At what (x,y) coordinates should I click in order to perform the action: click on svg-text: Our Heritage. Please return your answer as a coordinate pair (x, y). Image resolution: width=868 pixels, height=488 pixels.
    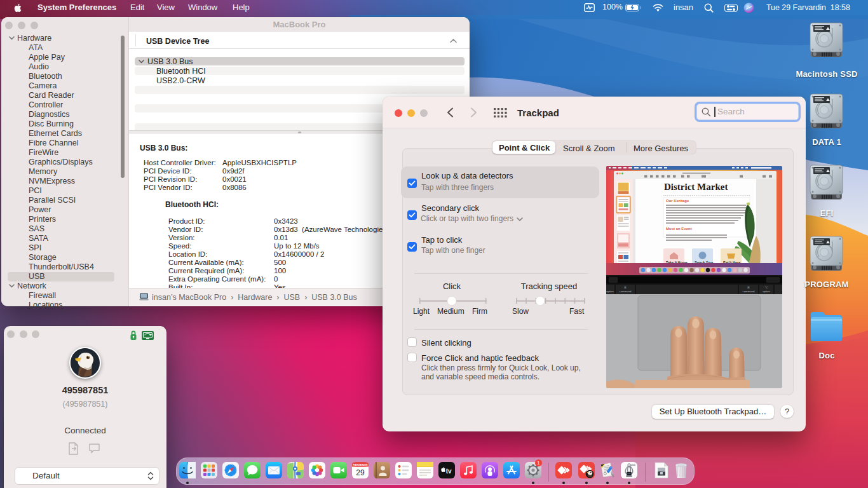
    Looking at the image, I should click on (677, 201).